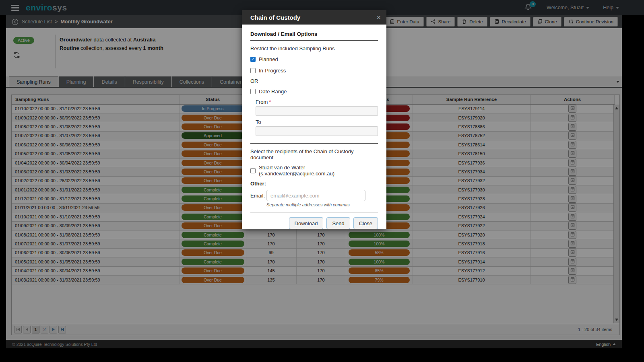 The width and height of the screenshot is (644, 362). I want to click on dialog-body: Download / Email Options Restrict the in…, so click(314, 130).